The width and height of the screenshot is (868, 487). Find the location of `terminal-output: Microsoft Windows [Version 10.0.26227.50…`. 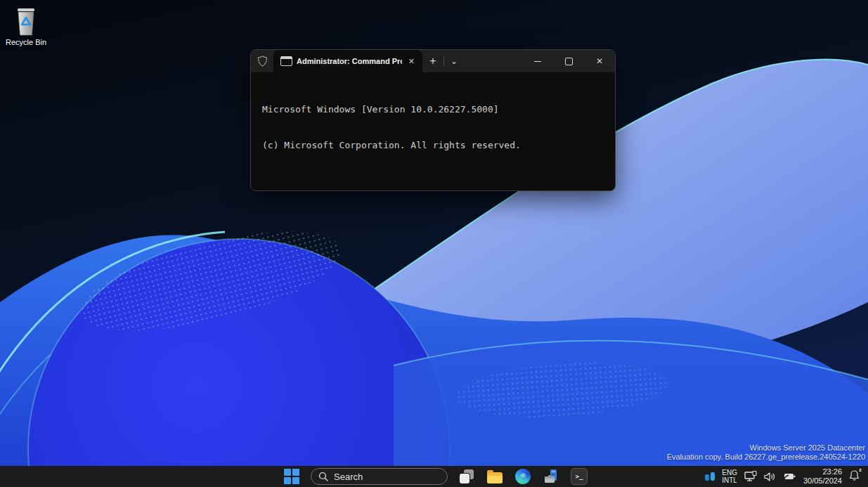

terminal-output: Microsoft Windows [Version 10.0.26227.50… is located at coordinates (433, 132).